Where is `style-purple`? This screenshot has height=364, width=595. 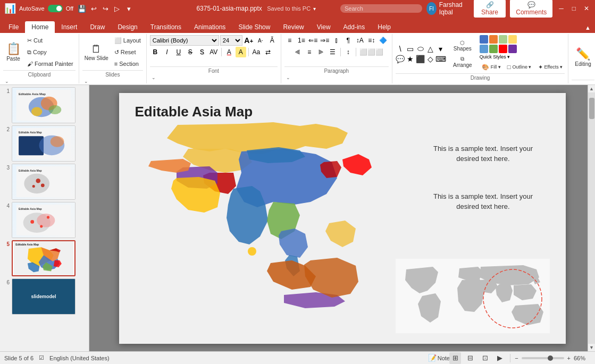 style-purple is located at coordinates (513, 49).